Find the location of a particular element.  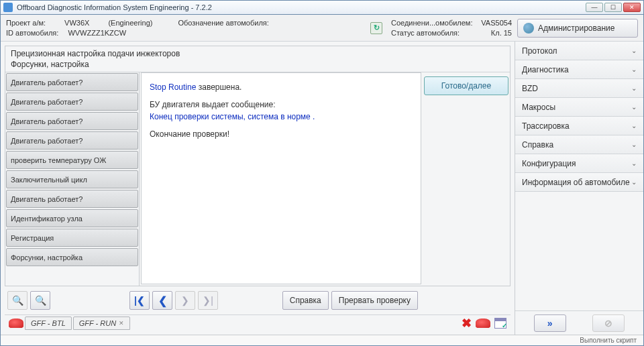

engineering-label: (Engineering) is located at coordinates (130, 23).